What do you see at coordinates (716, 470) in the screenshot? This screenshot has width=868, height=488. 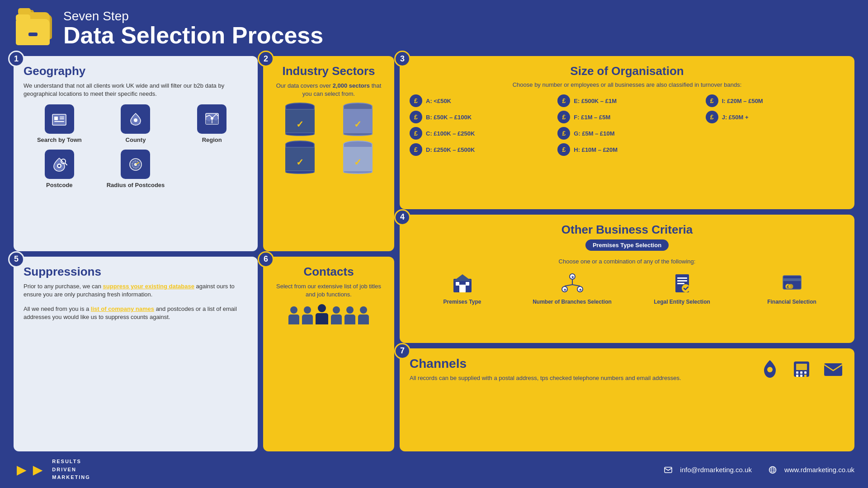 I see `footer-email-address: info@rdmarketing.co.uk` at bounding box center [716, 470].